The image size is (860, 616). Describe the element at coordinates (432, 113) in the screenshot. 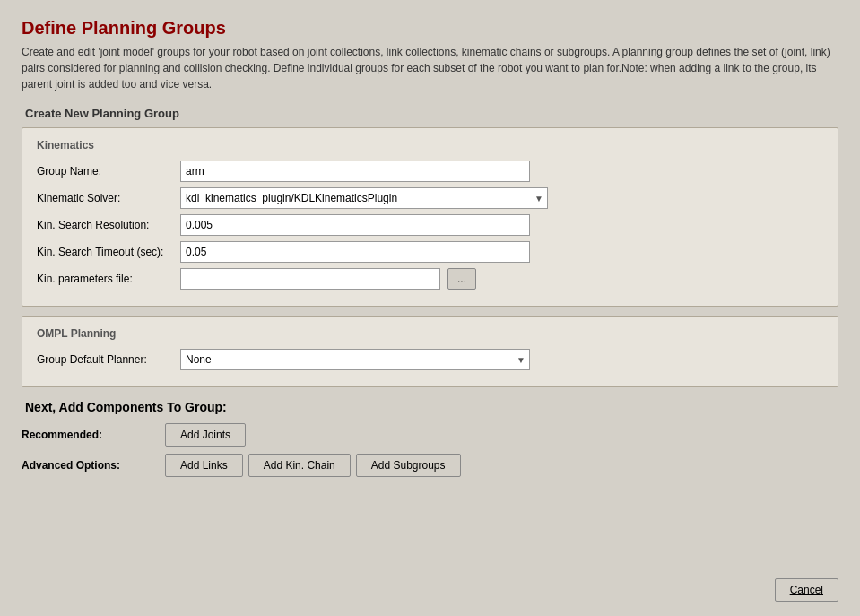

I see `create-section-title: Create New Planning Group` at that location.